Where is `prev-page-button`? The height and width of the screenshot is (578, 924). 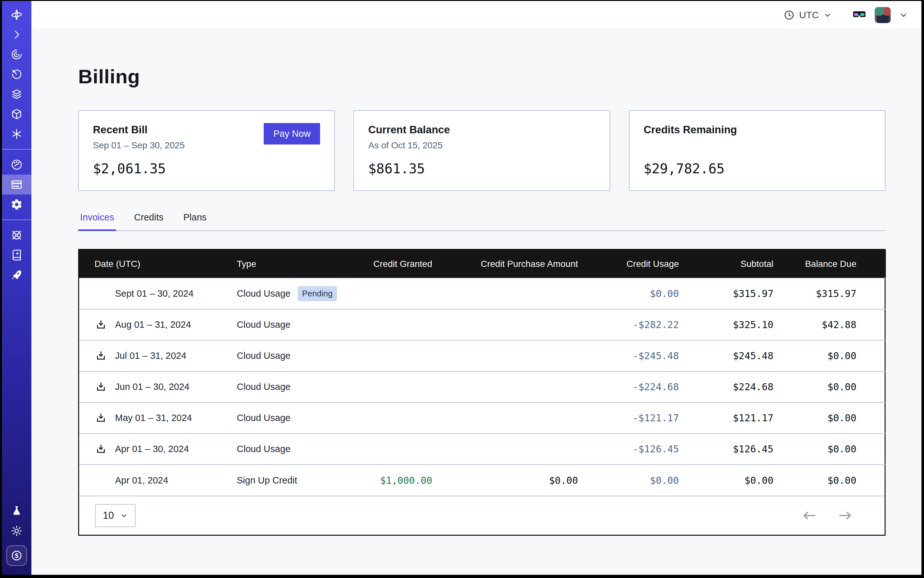 prev-page-button is located at coordinates (809, 515).